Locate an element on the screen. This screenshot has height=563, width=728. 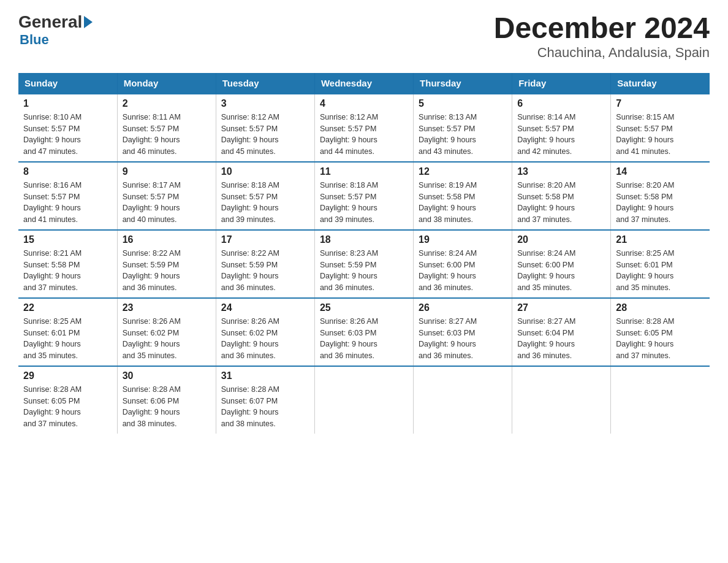
day-number: 31 is located at coordinates (265, 376).